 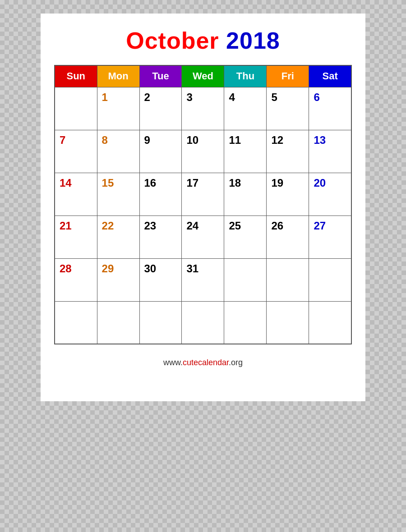 What do you see at coordinates (76, 280) in the screenshot?
I see `calendar-cell: 28` at bounding box center [76, 280].